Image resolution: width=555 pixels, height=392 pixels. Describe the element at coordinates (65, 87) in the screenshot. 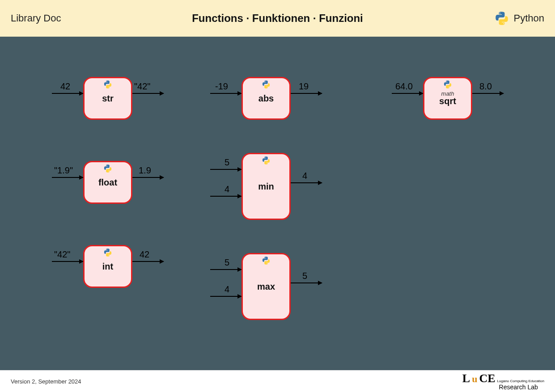

I see `arrow-str-in-label: 42` at that location.